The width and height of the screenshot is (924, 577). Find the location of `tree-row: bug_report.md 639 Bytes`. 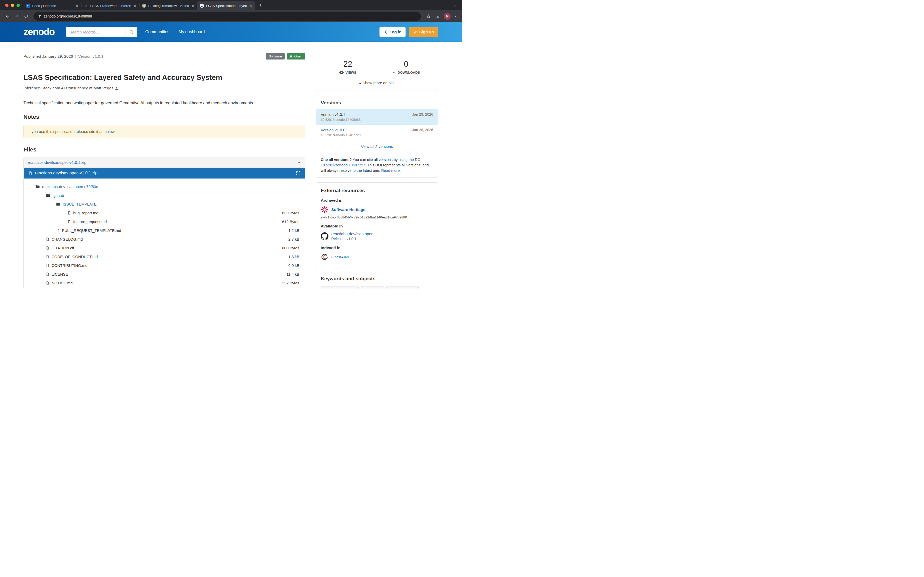

tree-row: bug_report.md 639 Bytes is located at coordinates (164, 213).